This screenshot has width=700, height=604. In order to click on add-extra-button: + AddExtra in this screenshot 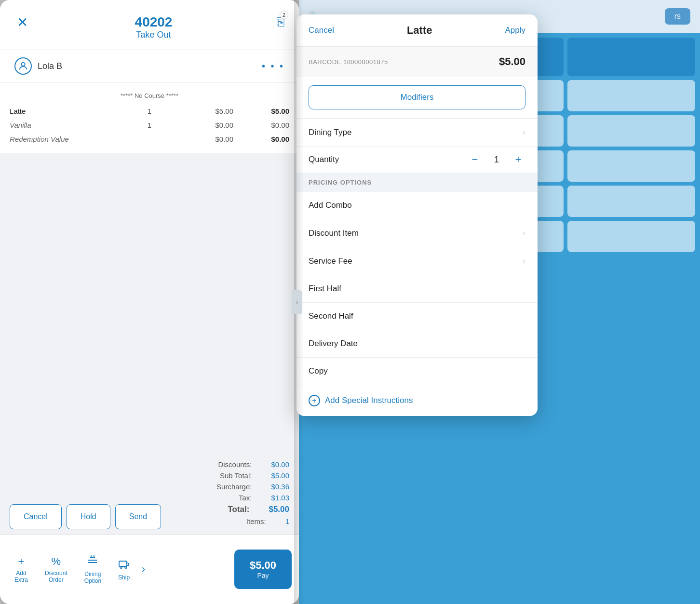, I will do `click(21, 569)`.